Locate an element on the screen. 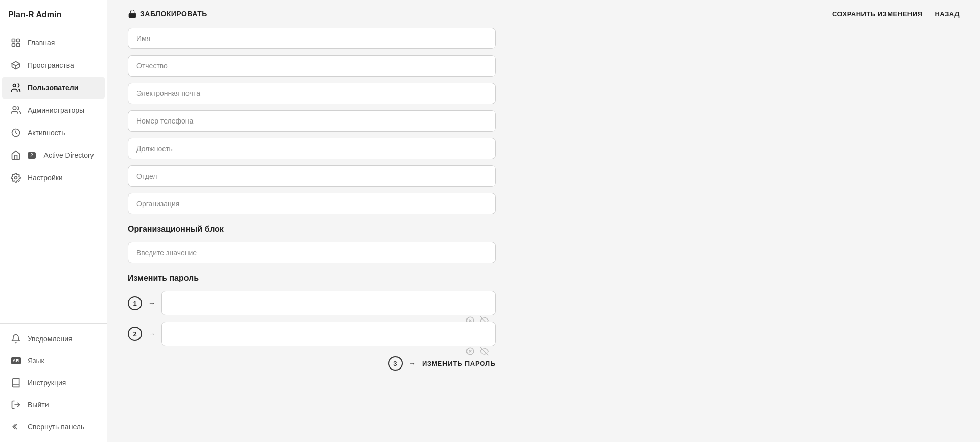 The image size is (980, 442). sidebar-item-label: Инструкция is located at coordinates (47, 383).